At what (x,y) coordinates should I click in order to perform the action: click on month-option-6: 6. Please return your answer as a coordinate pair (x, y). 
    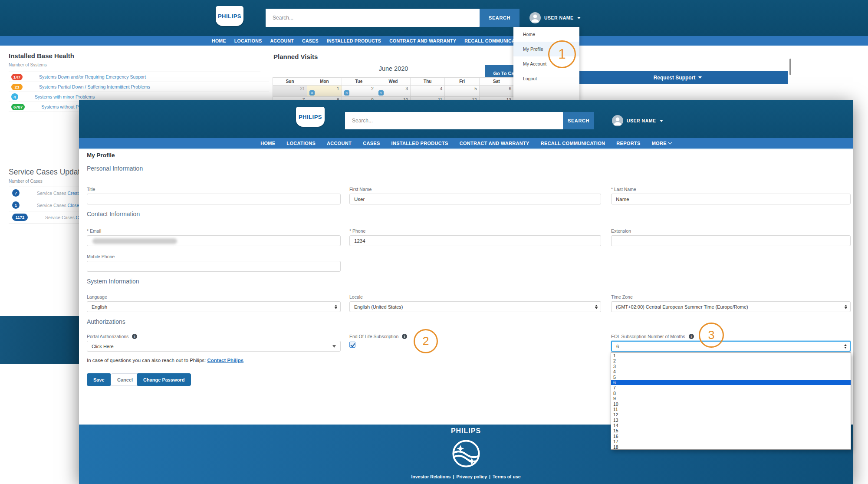
    Looking at the image, I should click on (731, 382).